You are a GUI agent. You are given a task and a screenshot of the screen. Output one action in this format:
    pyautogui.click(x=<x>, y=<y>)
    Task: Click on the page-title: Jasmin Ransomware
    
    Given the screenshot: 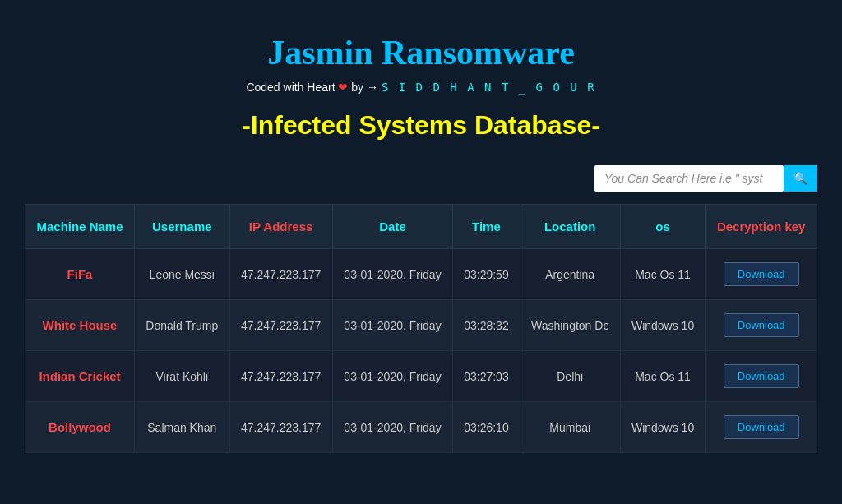 What is the action you would take?
    pyautogui.click(x=421, y=53)
    